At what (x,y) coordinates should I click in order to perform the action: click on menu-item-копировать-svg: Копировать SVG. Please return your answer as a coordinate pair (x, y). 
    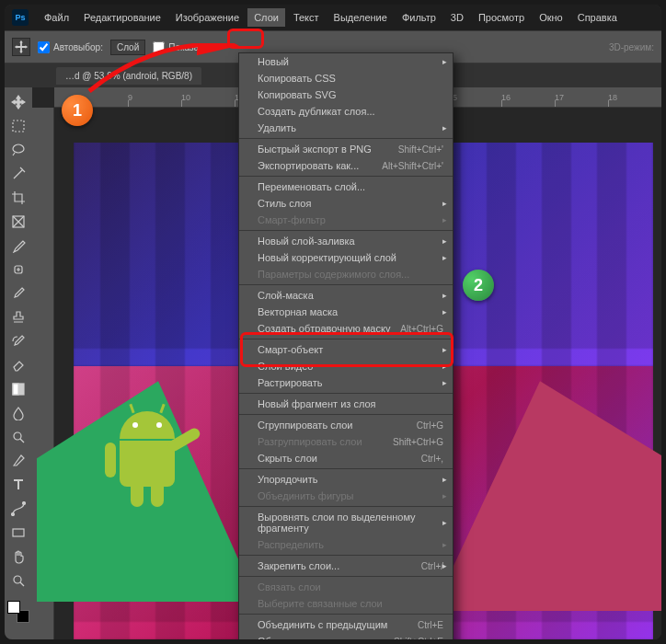
    Looking at the image, I should click on (346, 95).